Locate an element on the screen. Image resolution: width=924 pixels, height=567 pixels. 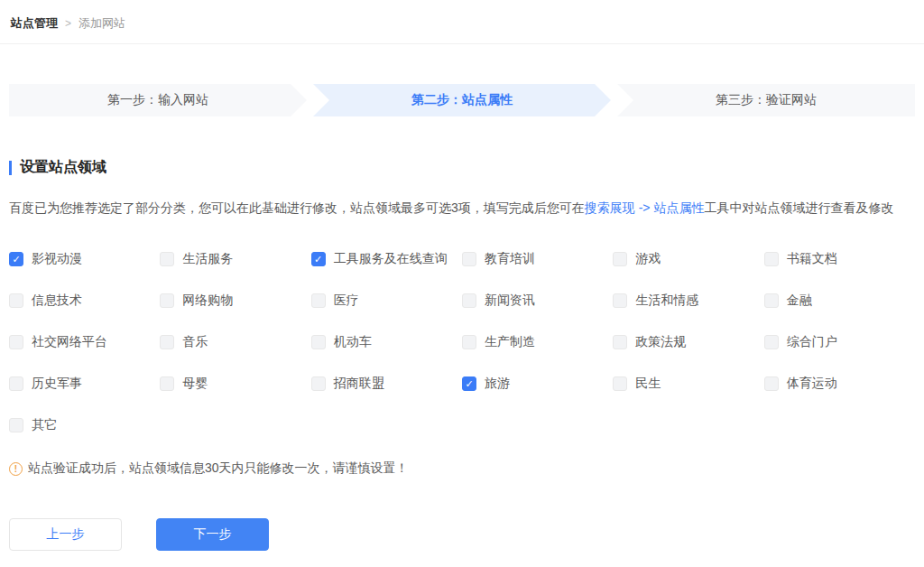
category-label: 机动车 is located at coordinates (353, 342).